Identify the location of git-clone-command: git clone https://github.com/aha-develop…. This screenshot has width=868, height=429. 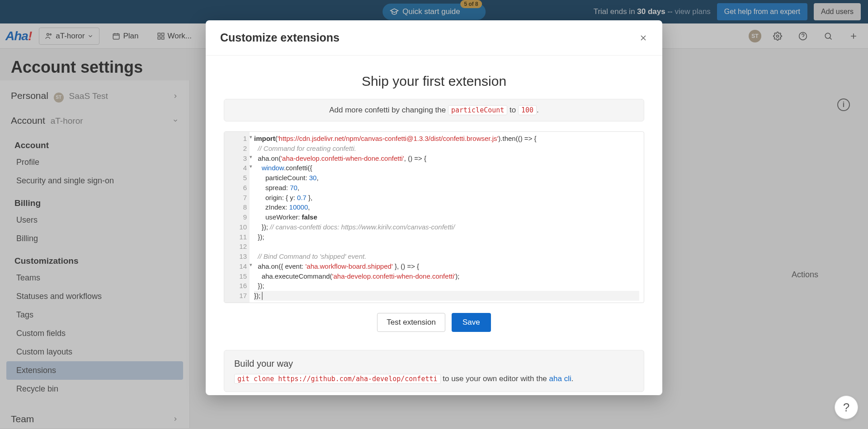
(337, 379).